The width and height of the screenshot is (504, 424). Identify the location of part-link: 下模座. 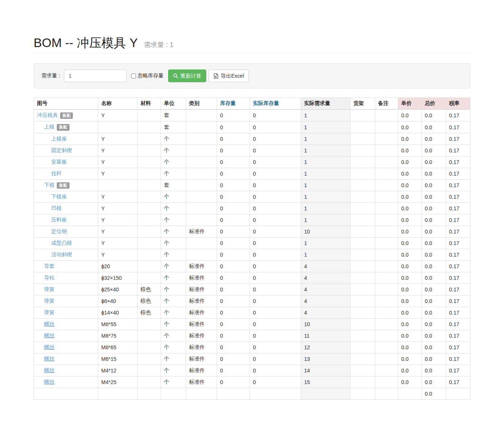
(59, 196).